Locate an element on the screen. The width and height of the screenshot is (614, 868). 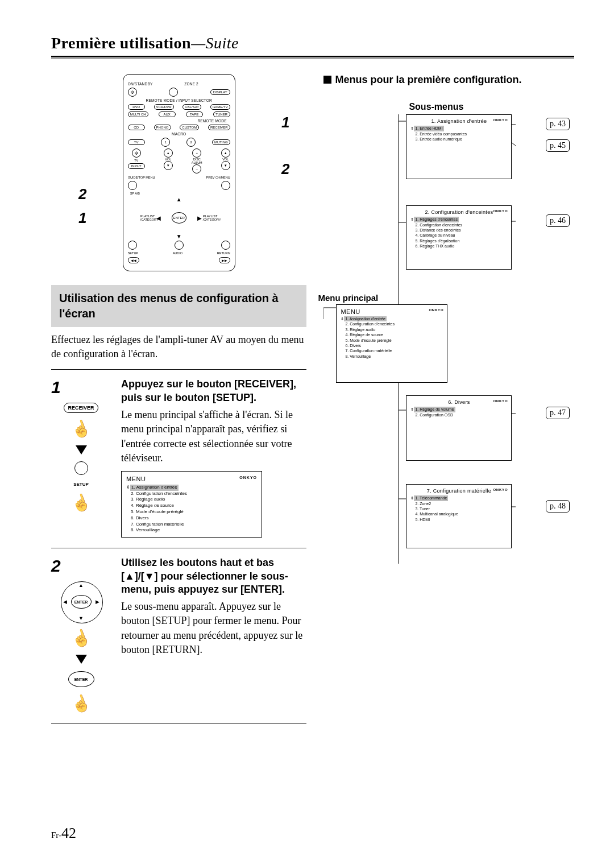
receiver-pill: RECEIVER is located at coordinates (81, 408).